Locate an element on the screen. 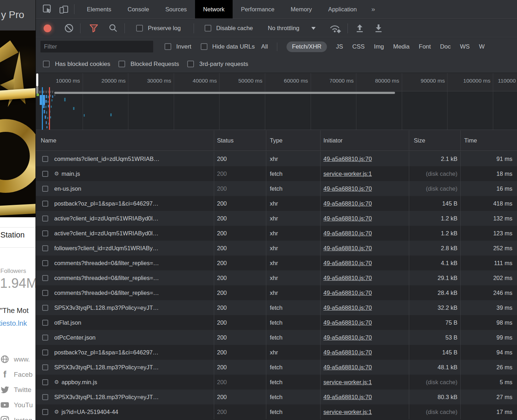 This screenshot has height=420, width=517. network-overview: 10000 ms20000 ms30000 ms40000 ms50000 ms… is located at coordinates (277, 101).